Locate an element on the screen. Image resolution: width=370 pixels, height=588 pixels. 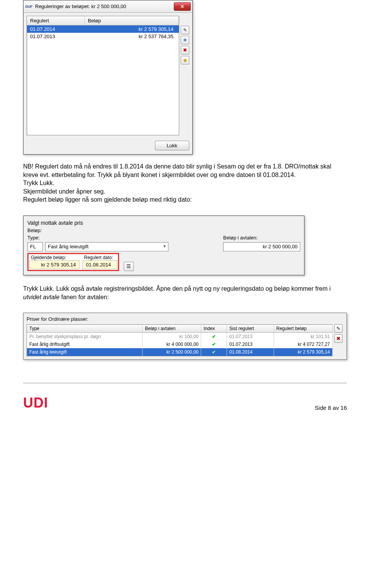
table-row: Fast årlig leieutgift kr 2 500 000,00 ✔ … is located at coordinates (180, 352).